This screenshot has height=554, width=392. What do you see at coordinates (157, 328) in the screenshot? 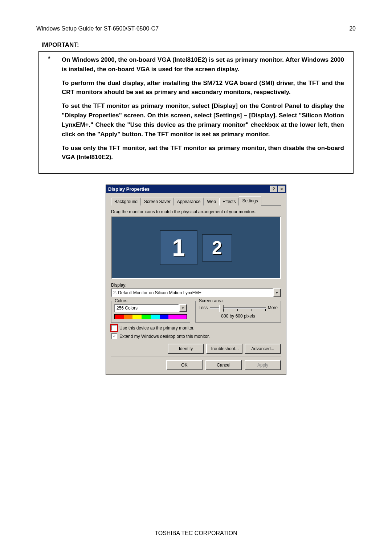
I see `primary-monitor-checkbox-label: Use this device as the primary monitor.` at bounding box center [157, 328].